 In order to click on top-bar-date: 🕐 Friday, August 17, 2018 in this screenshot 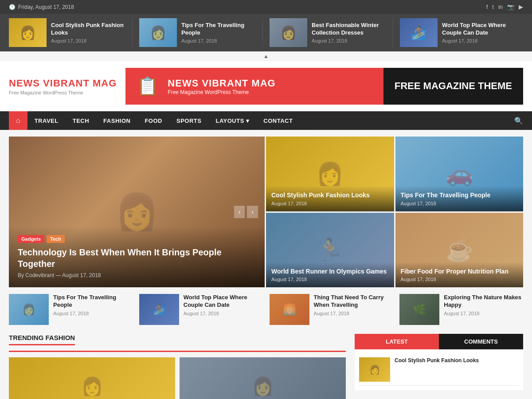, I will do `click(42, 7)`.